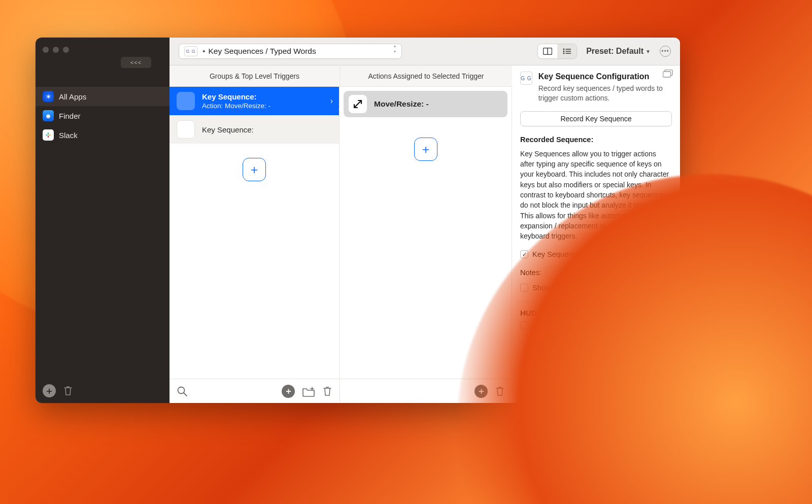 The height and width of the screenshot is (504, 812). I want to click on sidebar-item-label: All Apps, so click(73, 96).